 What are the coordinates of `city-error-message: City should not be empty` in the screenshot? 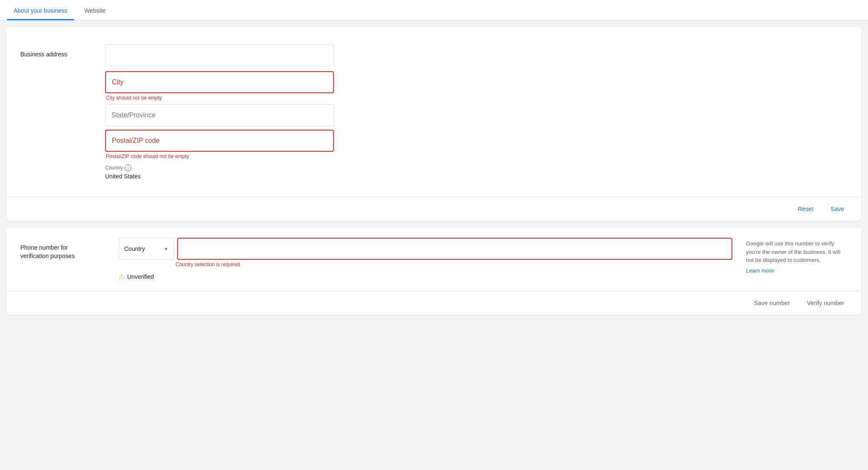 It's located at (220, 98).